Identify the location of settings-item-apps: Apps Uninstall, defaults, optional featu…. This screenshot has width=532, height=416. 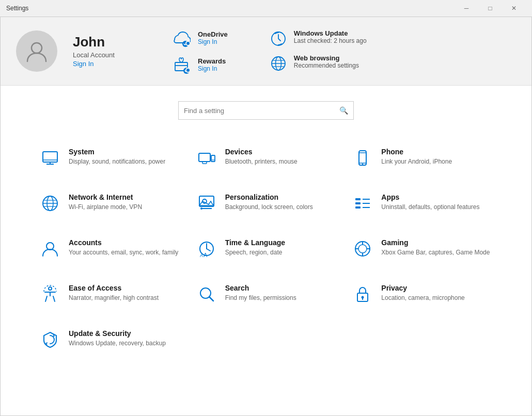
(423, 203).